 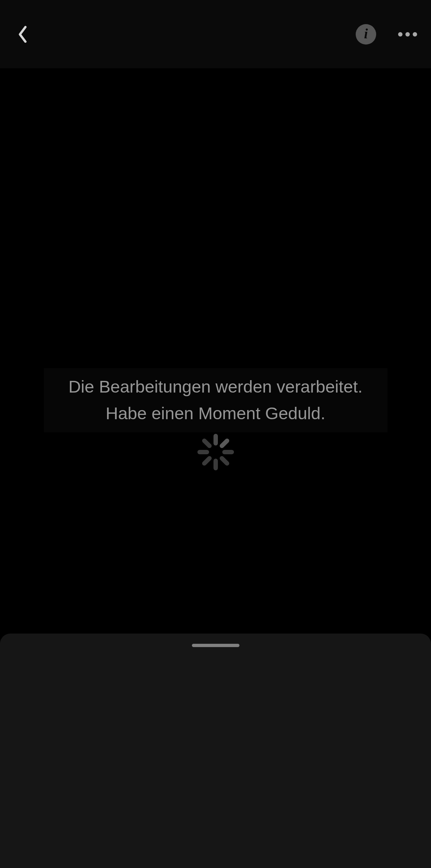 I want to click on loading-spinner, so click(x=216, y=452).